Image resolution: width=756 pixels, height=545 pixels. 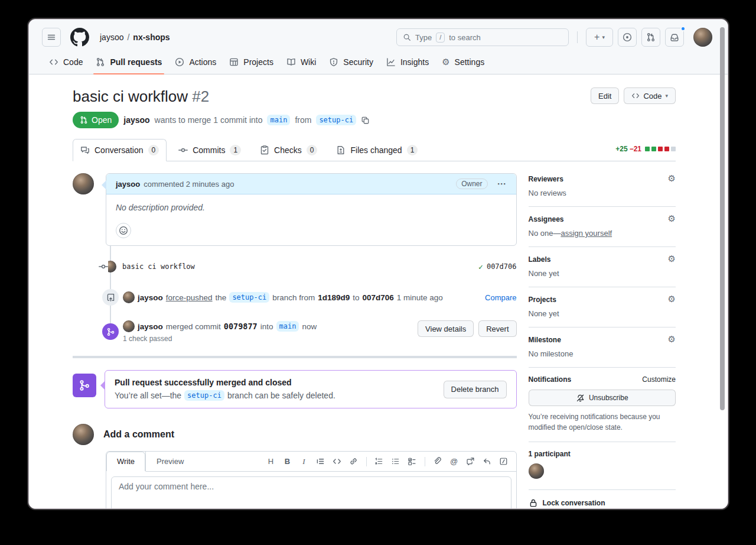 What do you see at coordinates (377, 63) in the screenshot?
I see `repo-nav: Code Pull requests Actions Projects Wiki…` at bounding box center [377, 63].